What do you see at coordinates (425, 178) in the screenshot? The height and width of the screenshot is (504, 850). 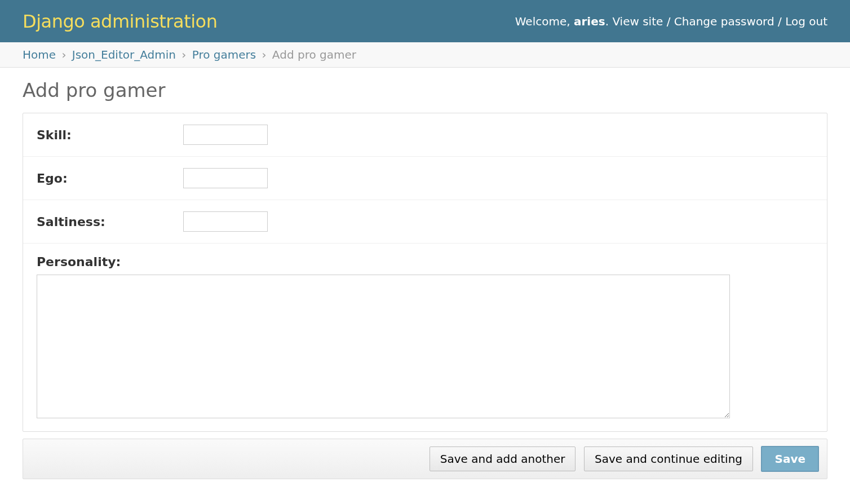 I see `form-row-ego: Ego:` at bounding box center [425, 178].